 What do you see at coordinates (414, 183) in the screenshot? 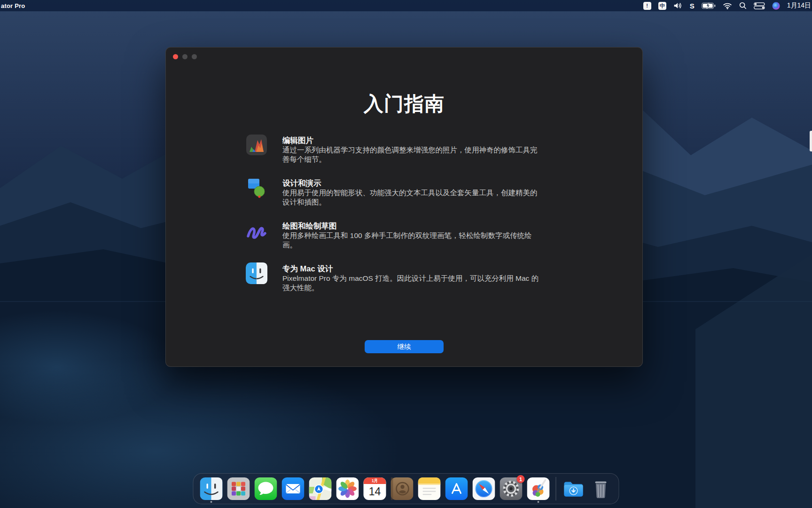
I see `feature-title: 设计和演示` at bounding box center [414, 183].